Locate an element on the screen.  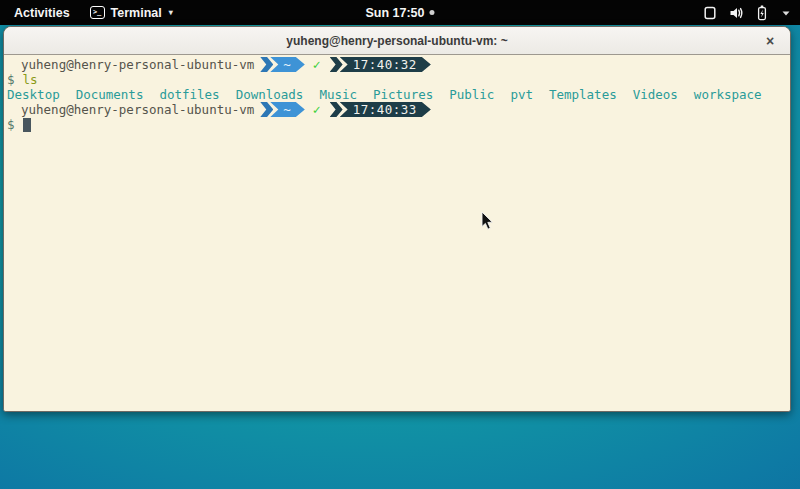
dir-entry: Downloads is located at coordinates (270, 94).